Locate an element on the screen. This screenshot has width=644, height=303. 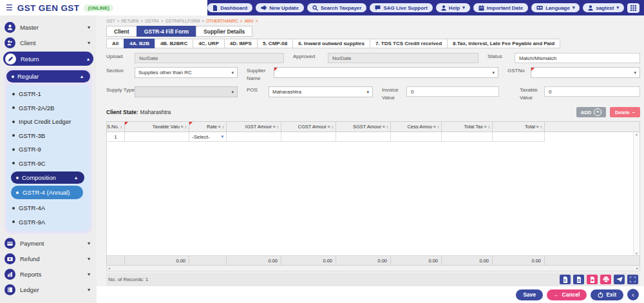
save-button: Save is located at coordinates (529, 295).